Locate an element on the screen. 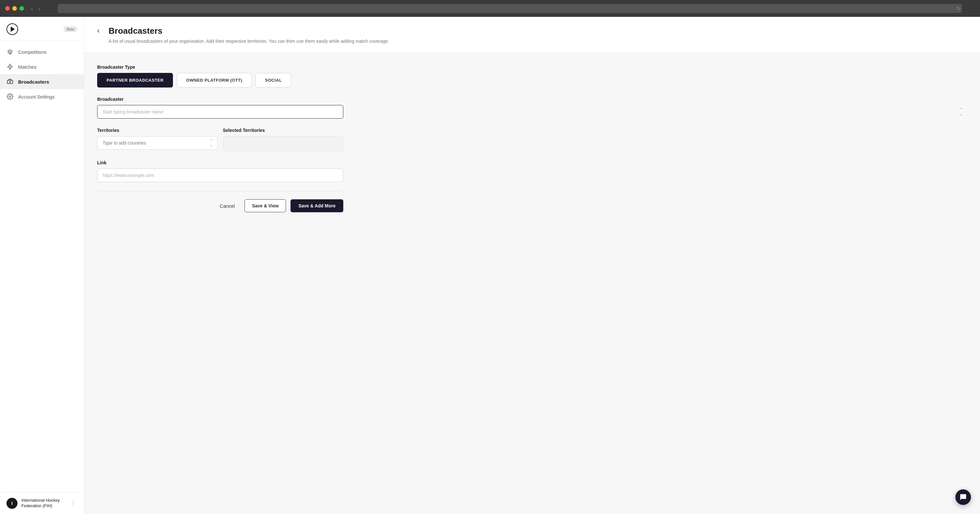 This screenshot has height=514, width=980. chat-icon is located at coordinates (963, 497).